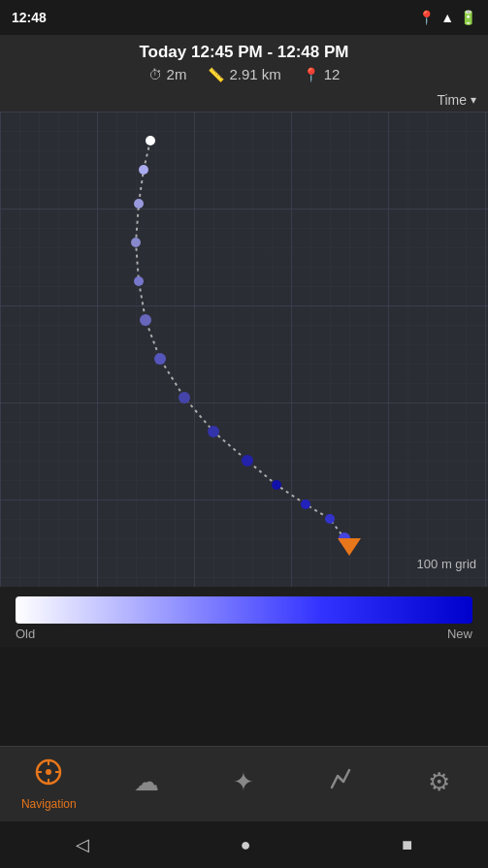  What do you see at coordinates (146, 782) in the screenshot?
I see `weather-nav-icon: ☁` at bounding box center [146, 782].